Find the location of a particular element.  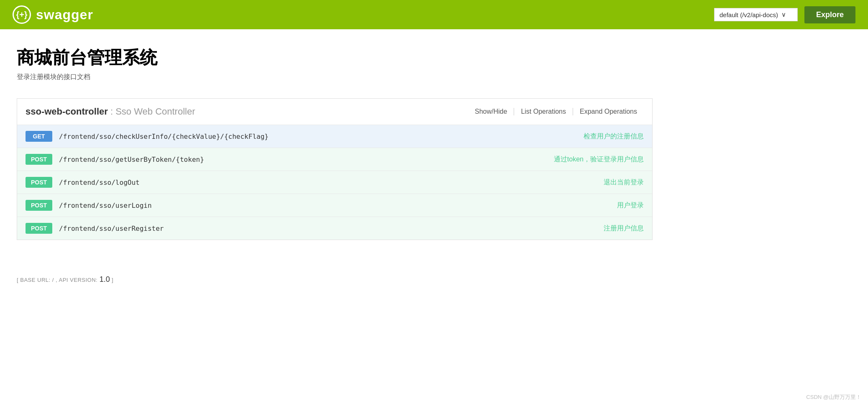

swagger-logo-text: swagger is located at coordinates (64, 15).